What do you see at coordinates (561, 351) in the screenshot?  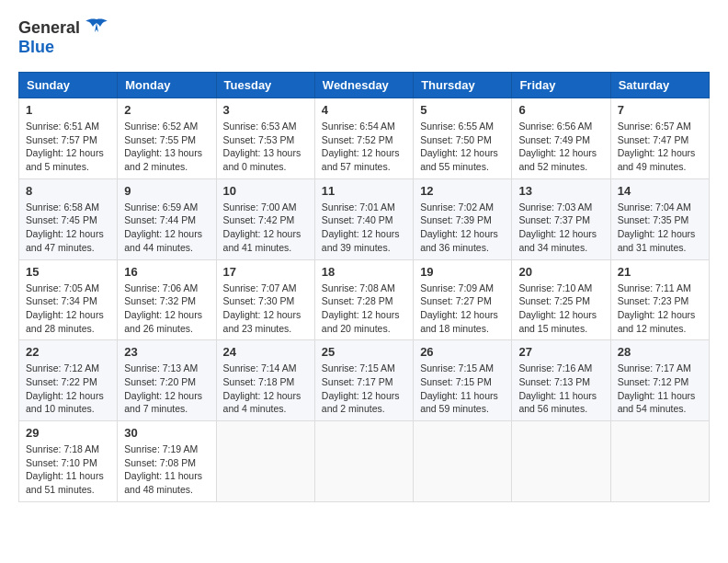 I see `day-number: 27` at bounding box center [561, 351].